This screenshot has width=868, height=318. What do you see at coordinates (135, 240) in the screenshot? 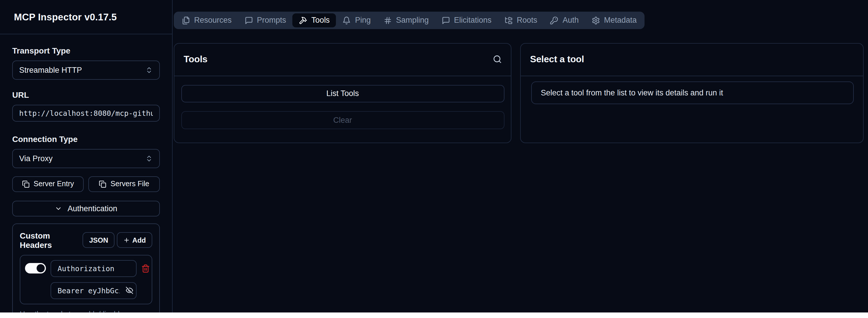
I see `add-header-button: Add` at bounding box center [135, 240].